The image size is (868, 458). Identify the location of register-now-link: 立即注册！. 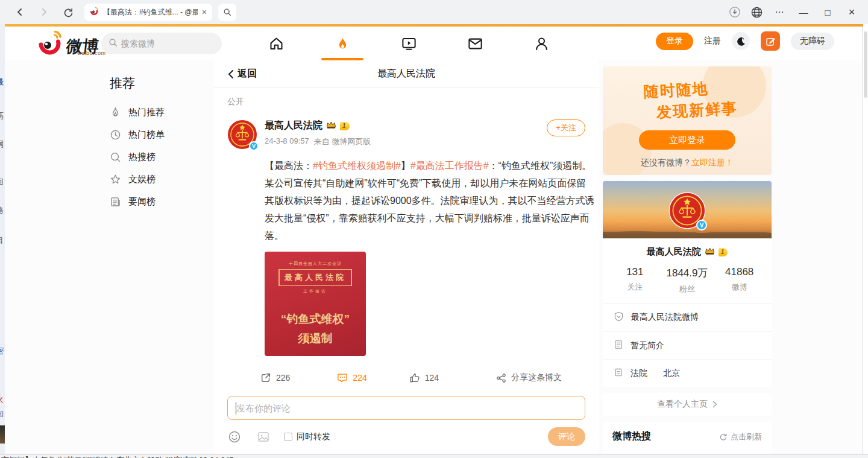
(712, 162).